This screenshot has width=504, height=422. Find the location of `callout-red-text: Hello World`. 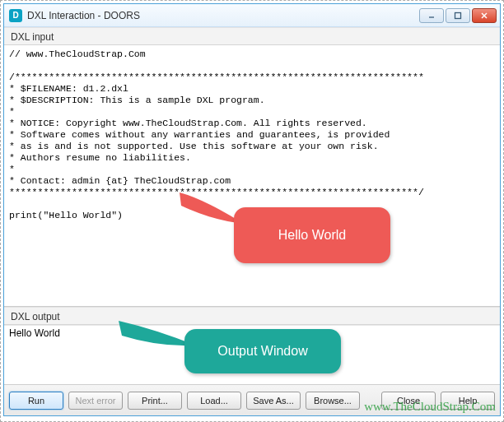

callout-red-text: Hello World is located at coordinates (312, 235).